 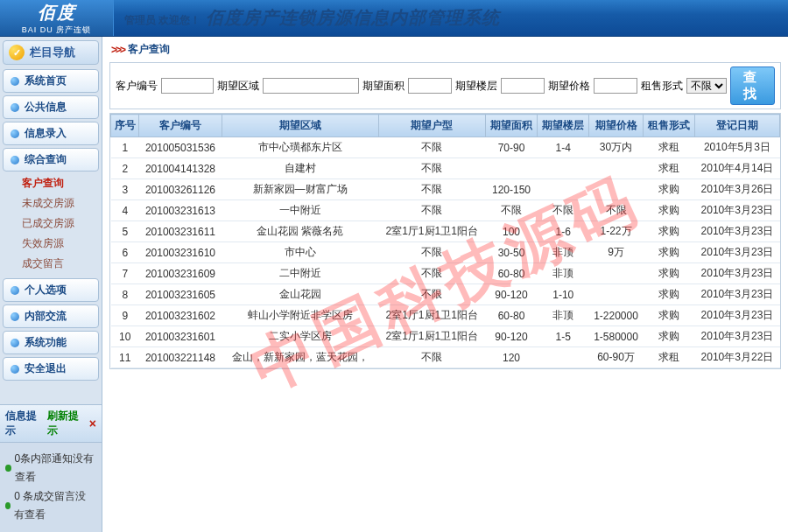 What do you see at coordinates (180, 274) in the screenshot?
I see `cell: 201003231609` at bounding box center [180, 274].